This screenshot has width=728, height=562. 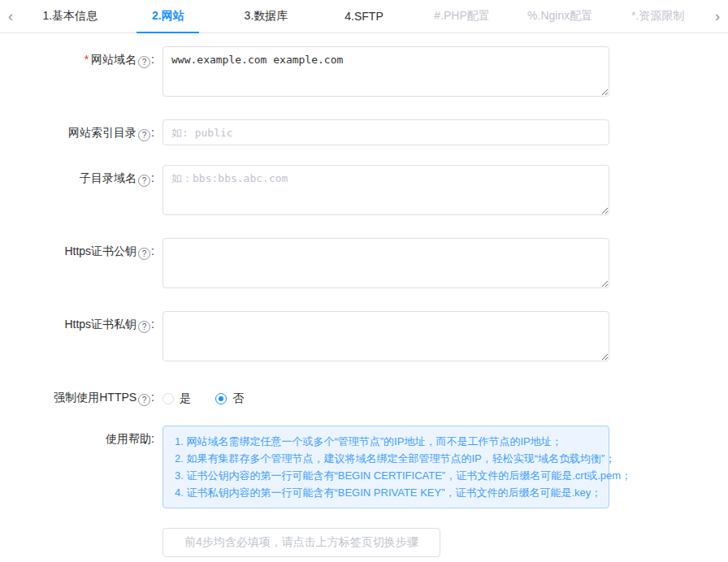 What do you see at coordinates (130, 439) in the screenshot?
I see `help-label-text: 使用帮助:` at bounding box center [130, 439].